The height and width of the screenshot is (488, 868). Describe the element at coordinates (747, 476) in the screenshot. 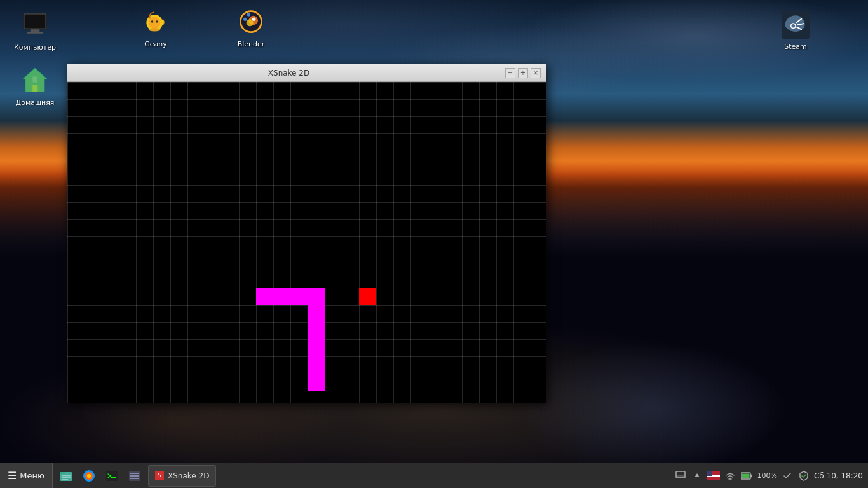

I see `battery-icon` at that location.